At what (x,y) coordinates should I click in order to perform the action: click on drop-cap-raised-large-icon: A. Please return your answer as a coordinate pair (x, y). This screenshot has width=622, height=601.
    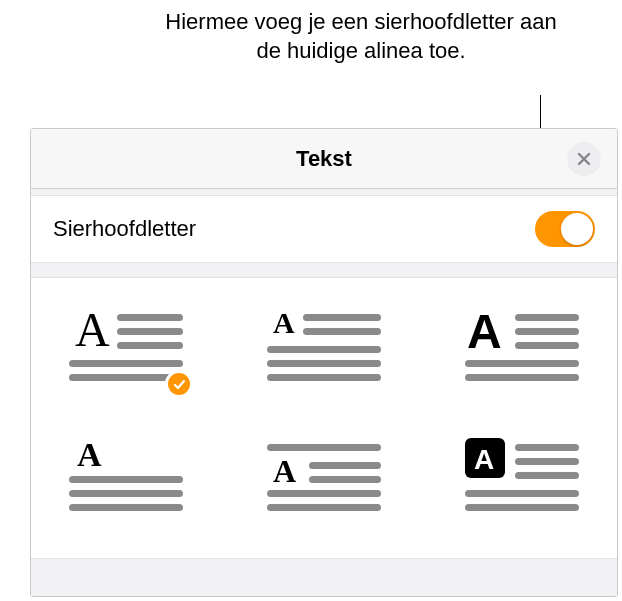
    Looking at the image, I should click on (126, 347).